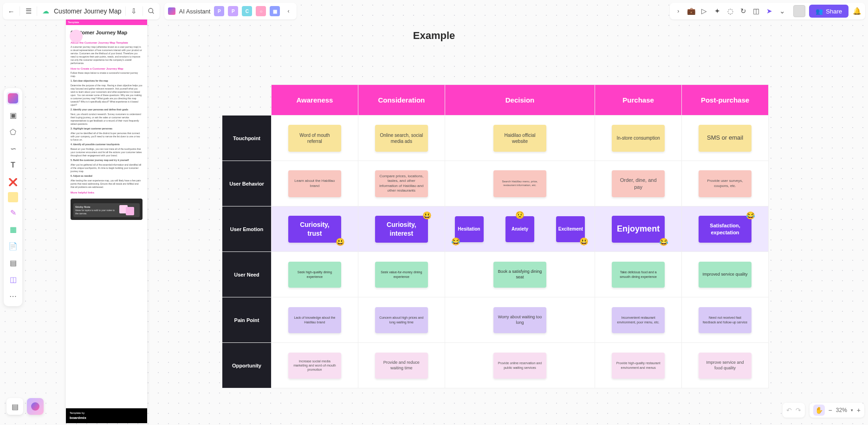 This screenshot has height=425, width=868. Describe the element at coordinates (725, 229) in the screenshot. I see `sticky-note: Satisfaction, expectation😂` at that location.